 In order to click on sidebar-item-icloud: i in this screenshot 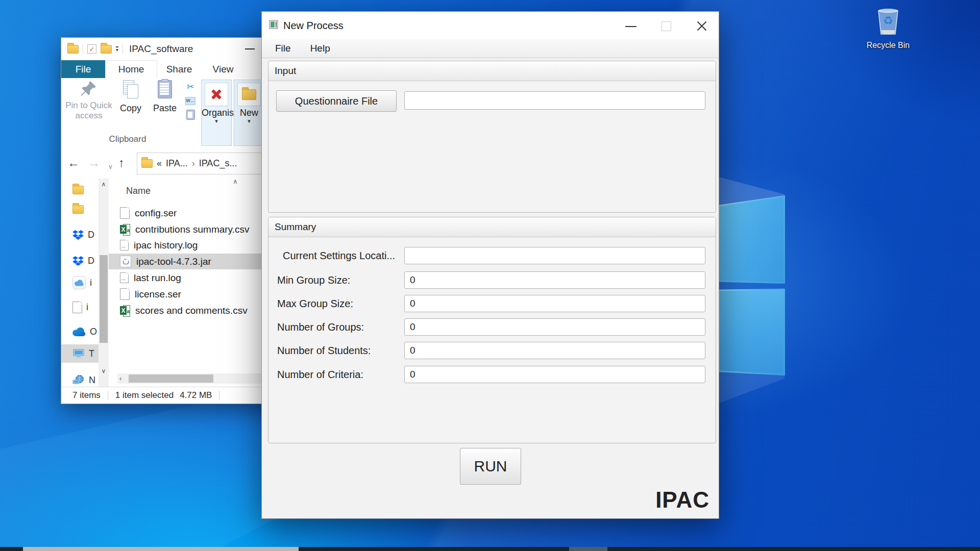, I will do `click(80, 283)`.